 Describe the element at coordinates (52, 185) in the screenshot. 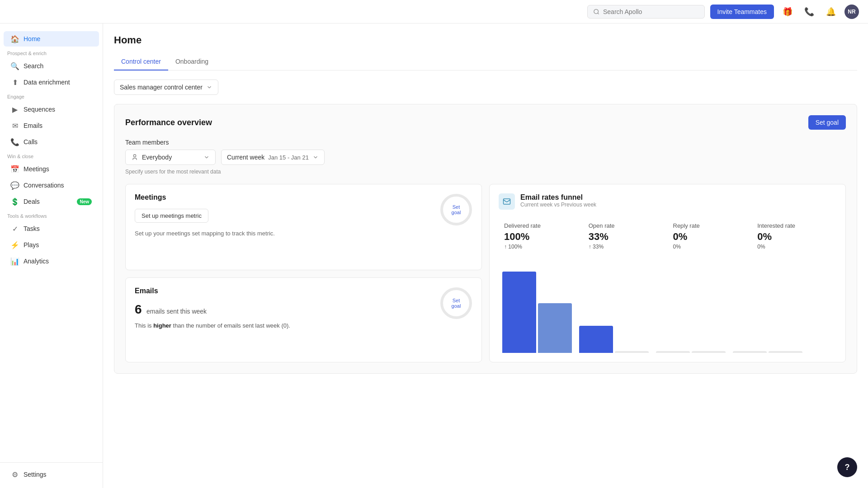

I see `sidebar-item-conversations: 💬 Conversations` at that location.